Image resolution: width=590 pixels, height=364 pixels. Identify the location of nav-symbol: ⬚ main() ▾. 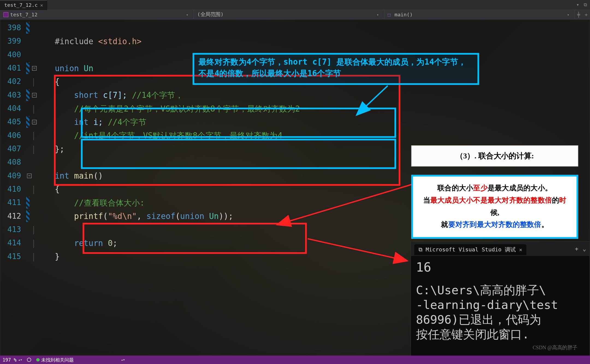
(480, 14).